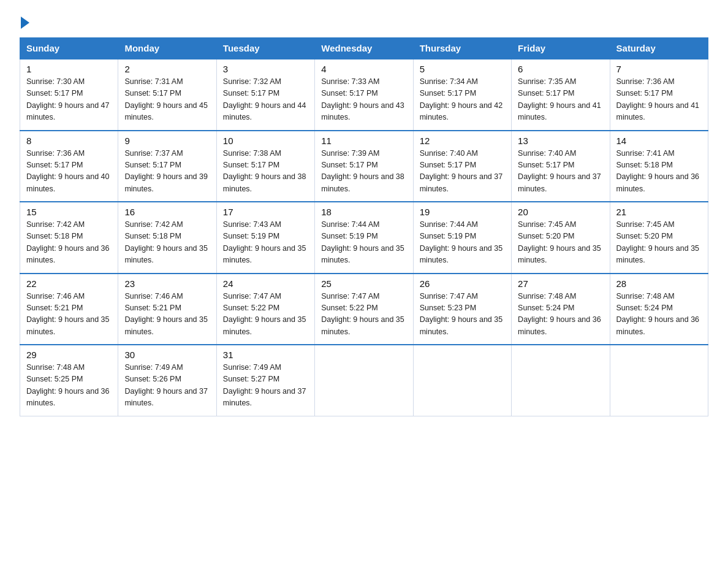 The height and width of the screenshot is (563, 728). I want to click on day-number: 29, so click(69, 354).